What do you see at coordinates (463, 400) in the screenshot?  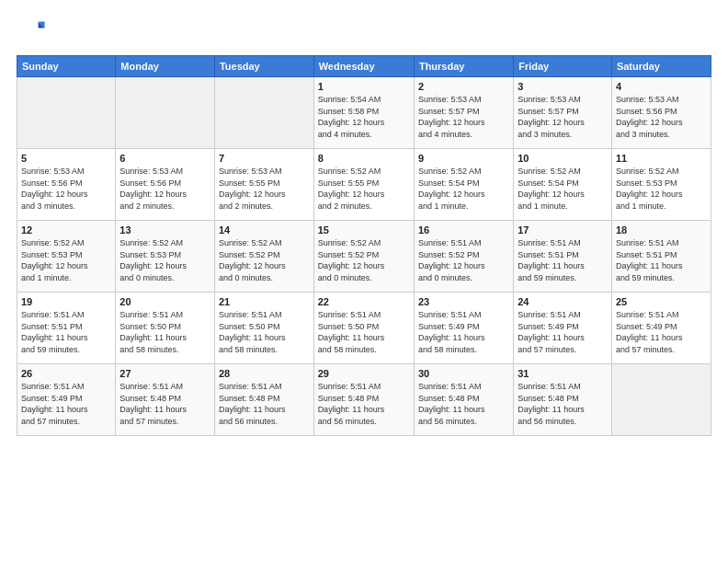 I see `calendar-cell: 30Sunrise: 5:51 AM Sunset: 5:48 PM Dayli…` at bounding box center [463, 400].